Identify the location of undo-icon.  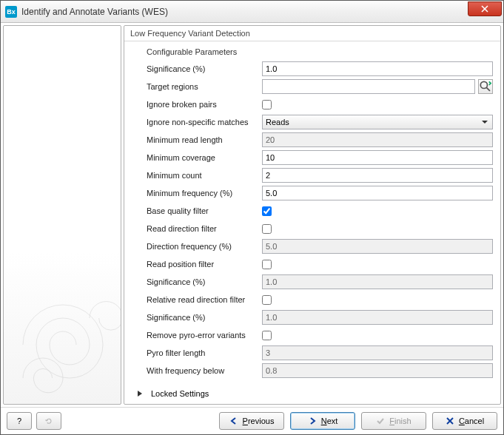
(49, 421).